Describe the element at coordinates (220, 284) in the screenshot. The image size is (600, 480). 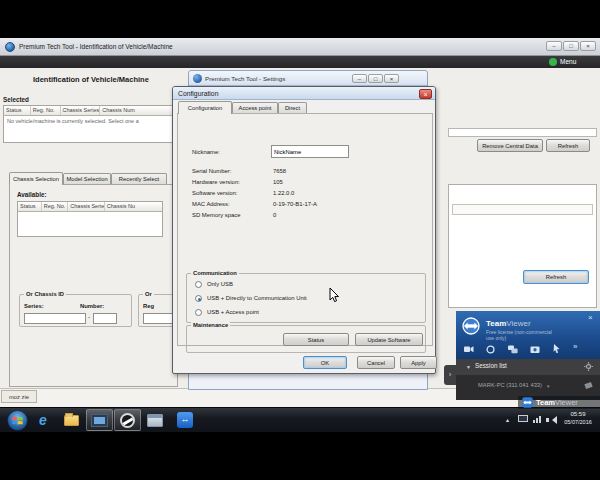
I see `radio-label: Only USB` at that location.